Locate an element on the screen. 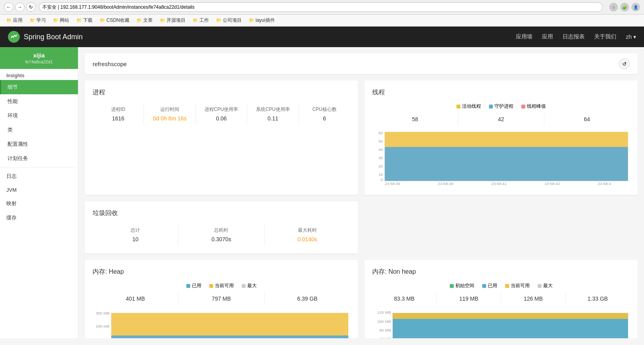 The image size is (644, 345). bookmark-company: 📁 公司项目 is located at coordinates (229, 21).